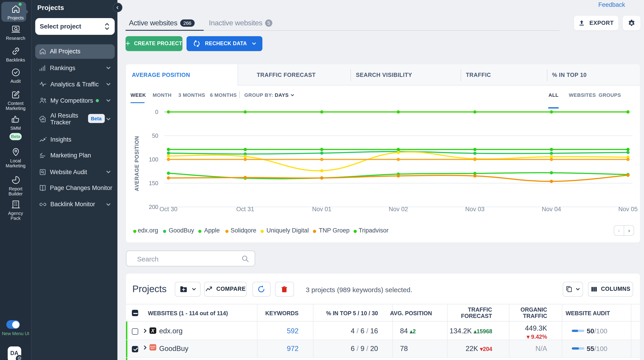  I want to click on svg-text: Nov 01, so click(322, 209).